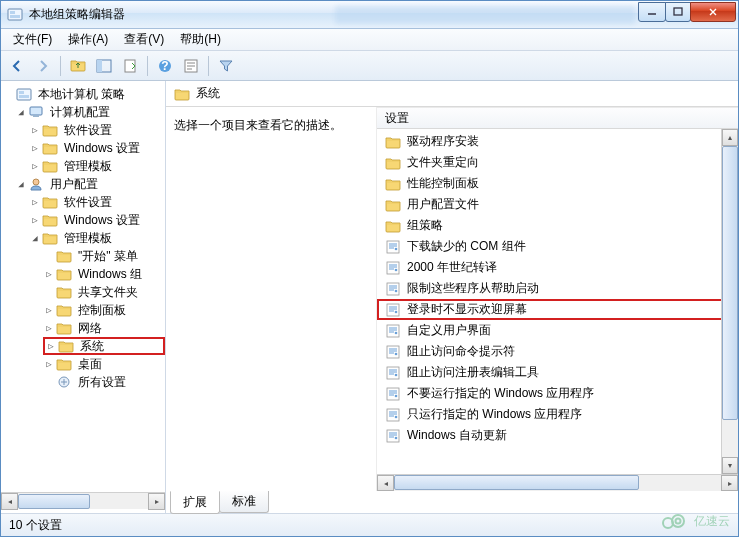 This screenshot has height=537, width=739. Describe the element at coordinates (108, 292) in the screenshot. I see `tree-label: 共享文件夹` at that location.